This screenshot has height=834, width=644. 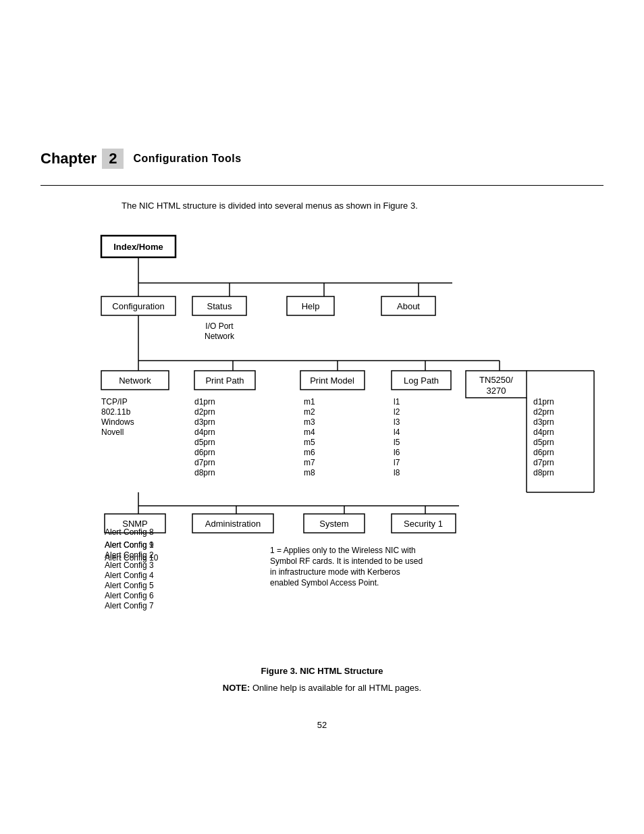 What do you see at coordinates (322, 159) in the screenshot?
I see `chapter-header: Chapter 2 Configuration Tools` at bounding box center [322, 159].